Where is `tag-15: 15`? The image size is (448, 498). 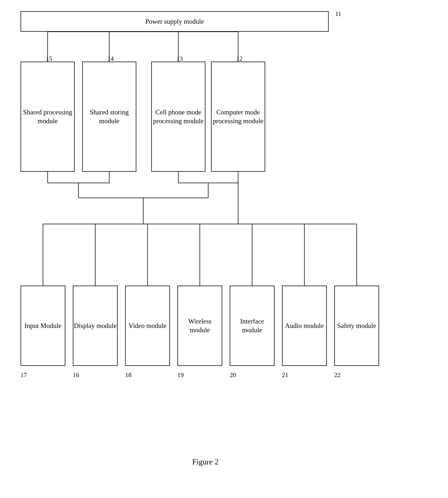
tag-15: 15 is located at coordinates (49, 59).